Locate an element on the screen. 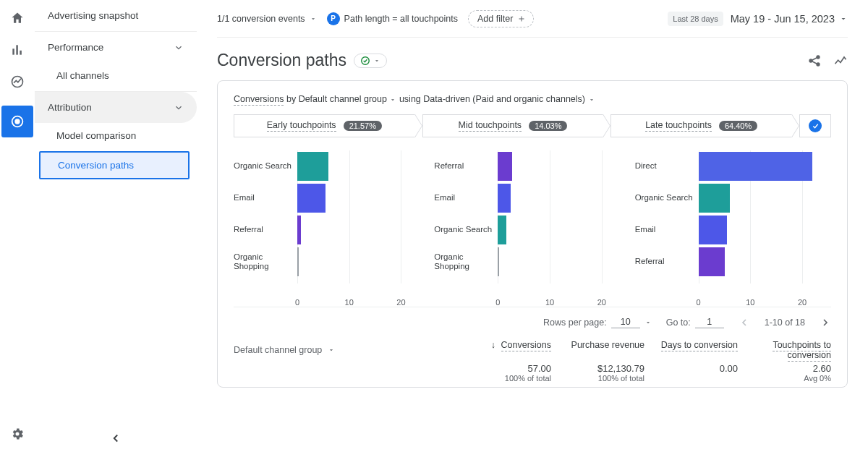 This screenshot has width=868, height=452. bar-chart: ReferralEmailOrganic SearchOrganic Shopp… is located at coordinates (532, 226).